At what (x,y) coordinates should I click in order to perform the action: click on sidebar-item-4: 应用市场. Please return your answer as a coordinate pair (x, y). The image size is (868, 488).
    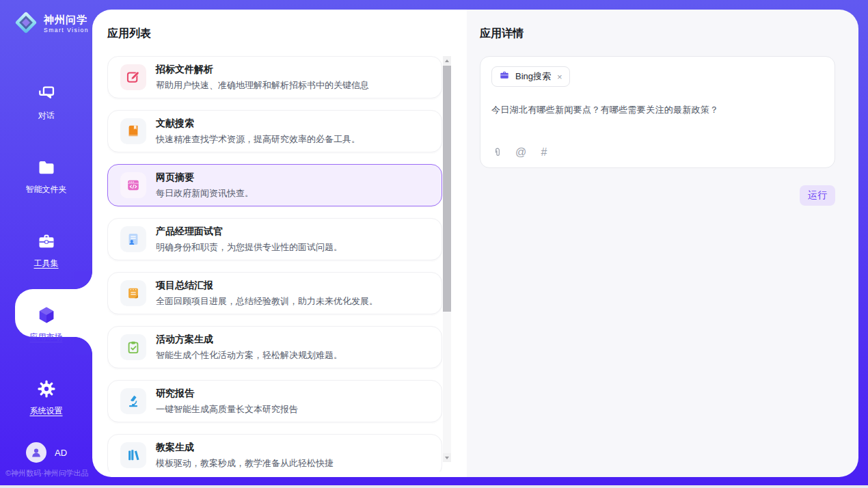
    Looking at the image, I should click on (46, 324).